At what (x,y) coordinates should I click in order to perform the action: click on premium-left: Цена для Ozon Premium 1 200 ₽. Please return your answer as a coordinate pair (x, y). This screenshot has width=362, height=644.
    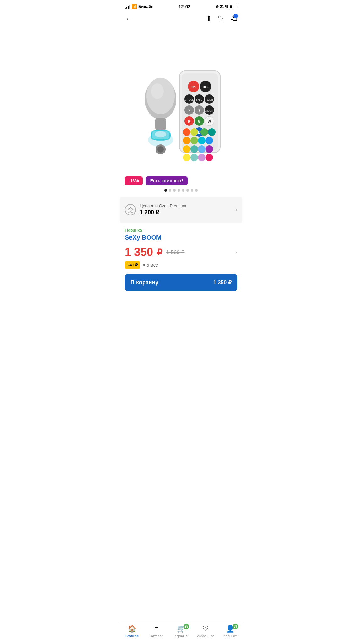
    Looking at the image, I should click on (155, 209).